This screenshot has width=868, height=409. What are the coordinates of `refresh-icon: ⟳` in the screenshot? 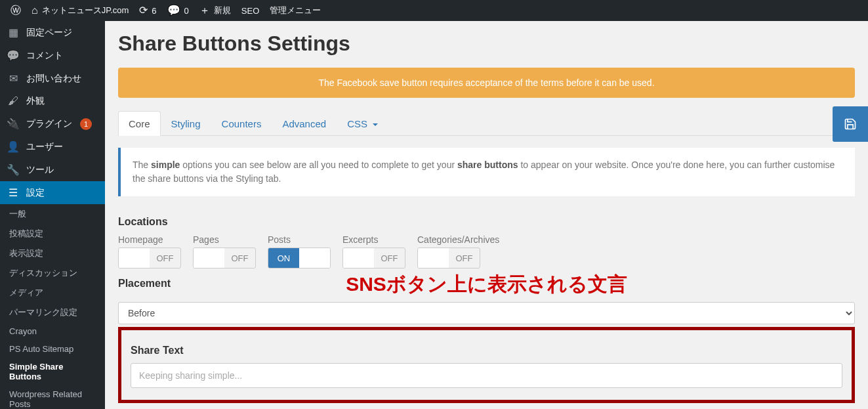 It's located at (143, 11).